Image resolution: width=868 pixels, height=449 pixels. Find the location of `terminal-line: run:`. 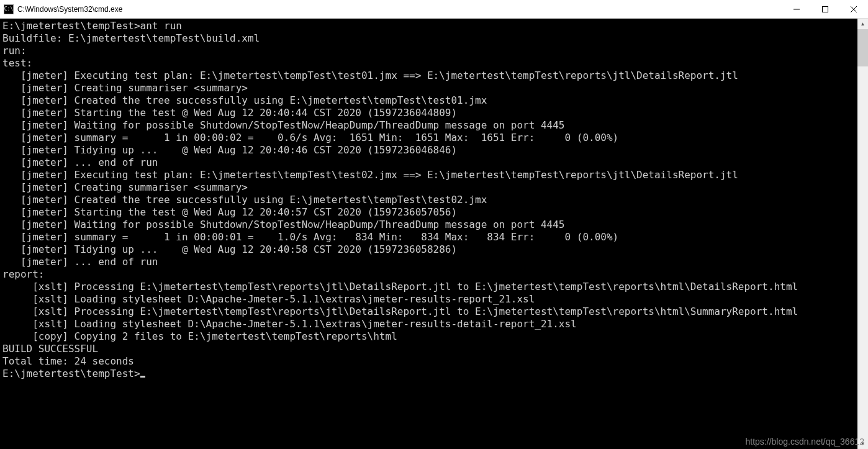

terminal-line: run: is located at coordinates (434, 51).